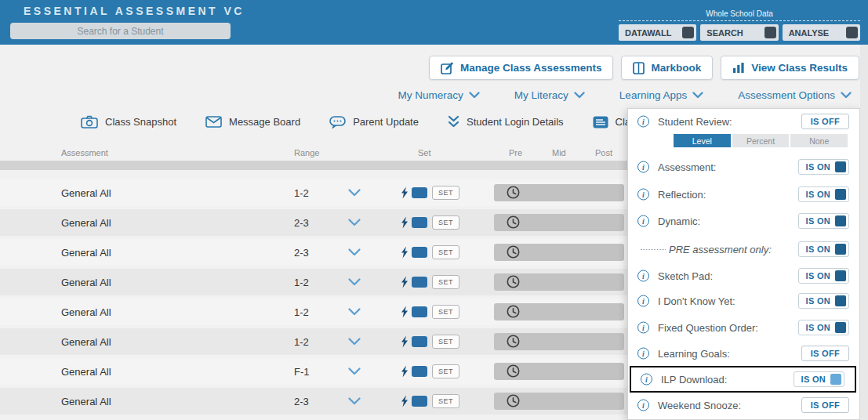 The image size is (868, 420). What do you see at coordinates (405, 193) in the screenshot?
I see `lightning-icon` at bounding box center [405, 193].